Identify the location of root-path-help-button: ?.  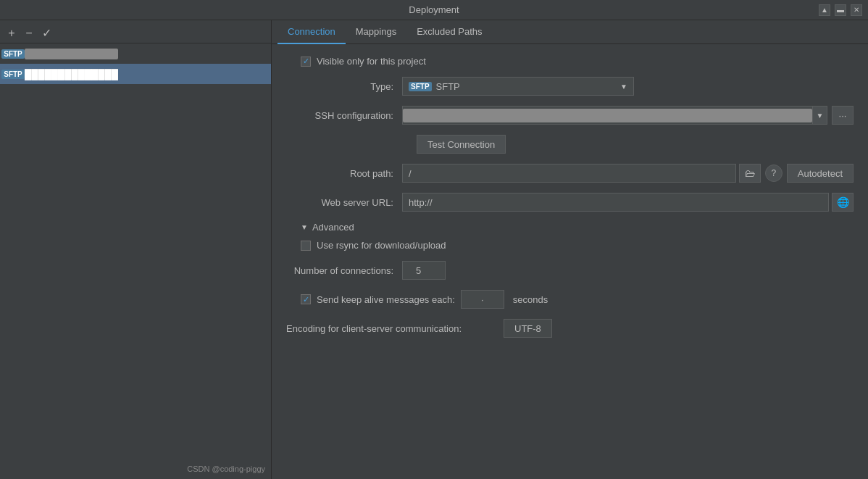
(774, 173).